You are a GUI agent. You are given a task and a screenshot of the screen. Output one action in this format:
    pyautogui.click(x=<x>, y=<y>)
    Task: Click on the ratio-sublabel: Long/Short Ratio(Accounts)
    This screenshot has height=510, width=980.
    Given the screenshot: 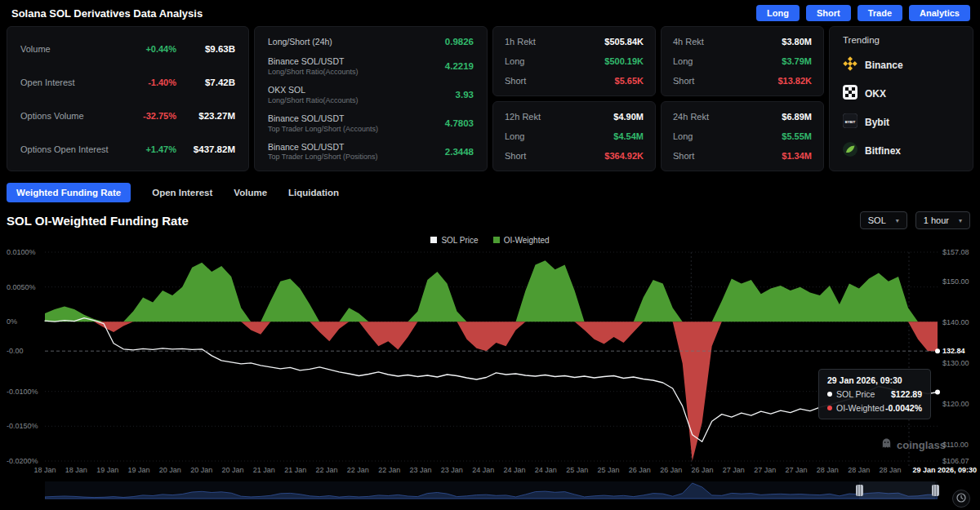 What is the action you would take?
    pyautogui.click(x=314, y=100)
    